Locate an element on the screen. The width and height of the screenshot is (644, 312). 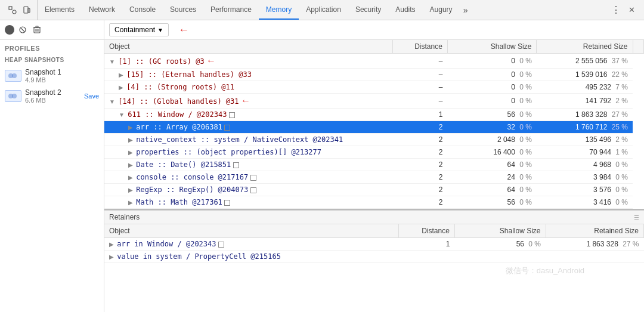
shallow-col-header: Shallow Size is located at coordinates (492, 47).